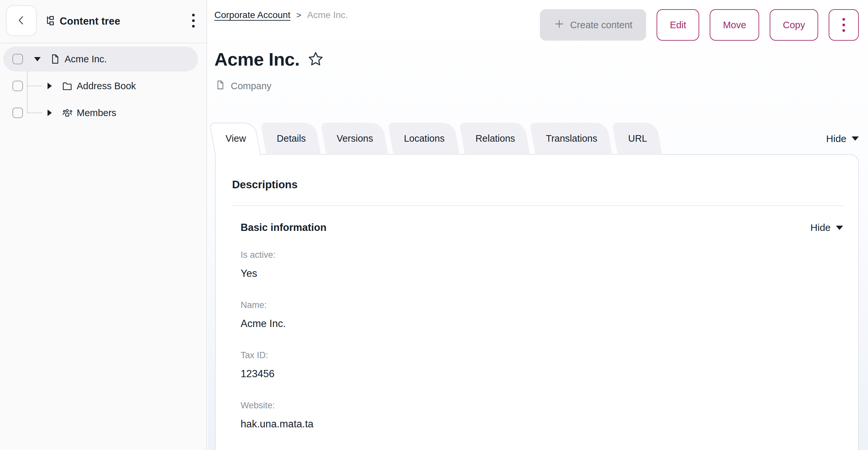 This screenshot has width=868, height=450. Describe the element at coordinates (836, 139) in the screenshot. I see `tabs-hide-label: Hide` at that location.